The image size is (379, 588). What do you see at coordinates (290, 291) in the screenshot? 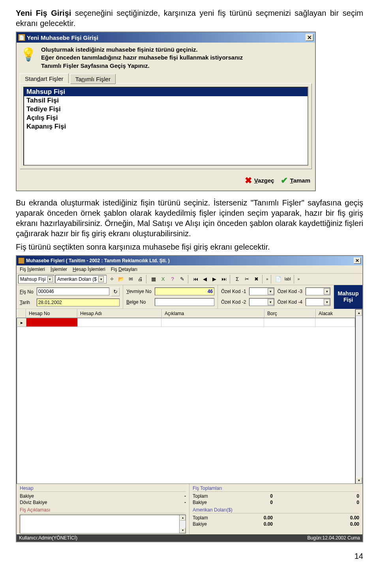
I see `oz3-label: Özel Kod -3` at bounding box center [290, 291].